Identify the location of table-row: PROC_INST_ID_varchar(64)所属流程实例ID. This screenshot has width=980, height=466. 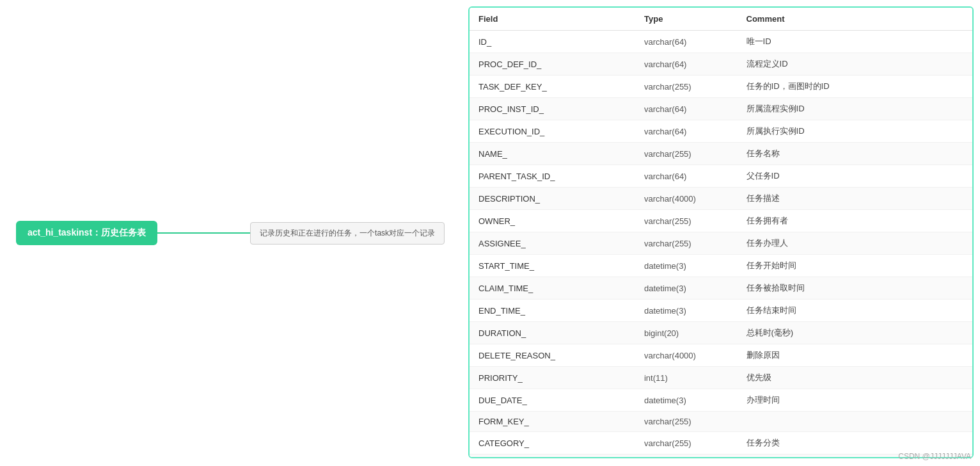
(721, 109).